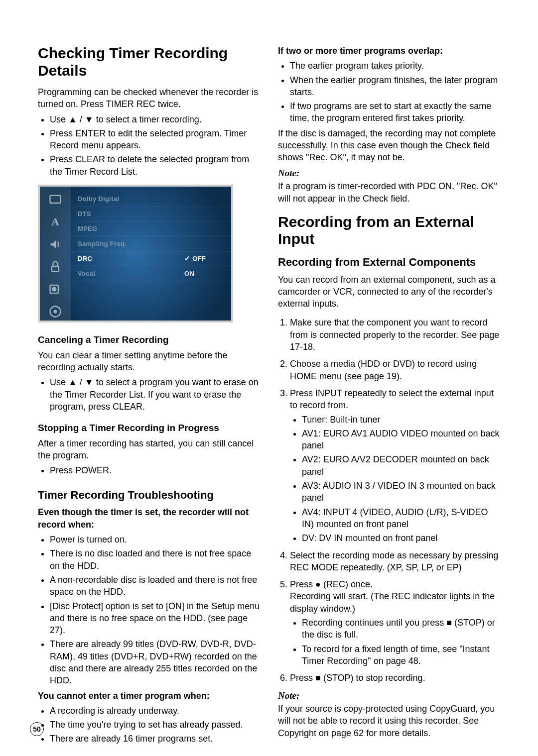 This screenshot has height=756, width=538. What do you see at coordinates (401, 420) in the screenshot?
I see `list-item: Tuner: Built-in tuner` at bounding box center [401, 420].